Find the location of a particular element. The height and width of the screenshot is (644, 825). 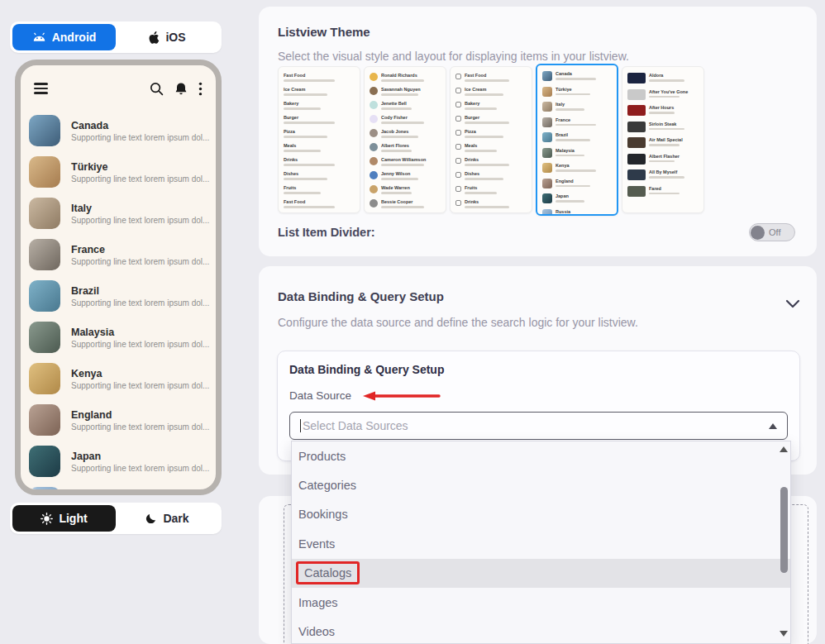

mini-title: After You've Gone is located at coordinates (674, 92).